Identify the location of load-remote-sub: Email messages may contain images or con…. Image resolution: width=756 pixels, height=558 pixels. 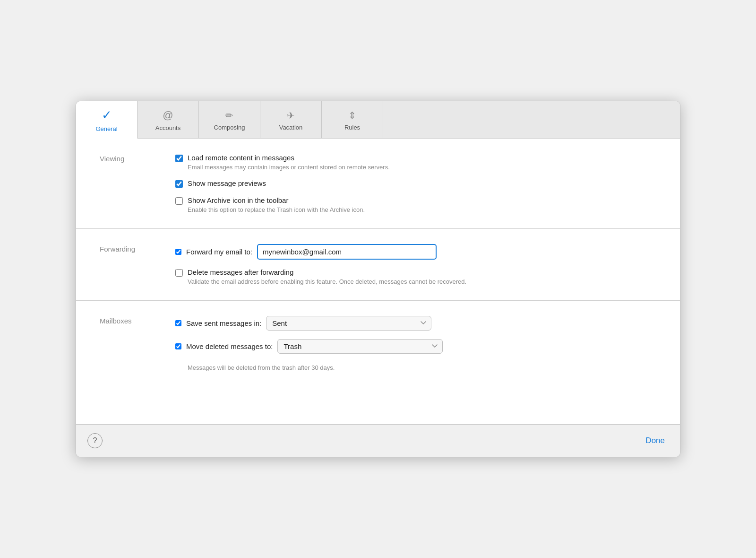
(289, 167).